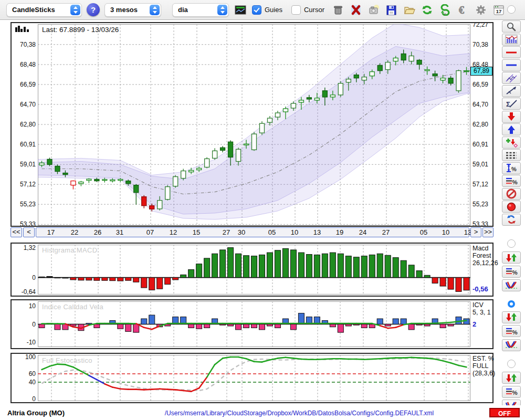 Image resolution: width=525 pixels, height=420 pixels. I want to click on date-label: 19, so click(340, 232).